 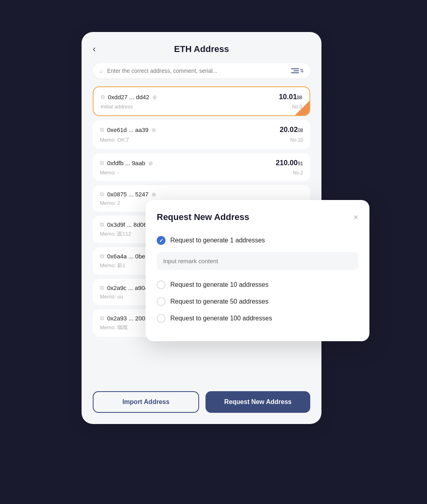 What do you see at coordinates (297, 71) in the screenshot?
I see `filter-button: ⇅` at bounding box center [297, 71].